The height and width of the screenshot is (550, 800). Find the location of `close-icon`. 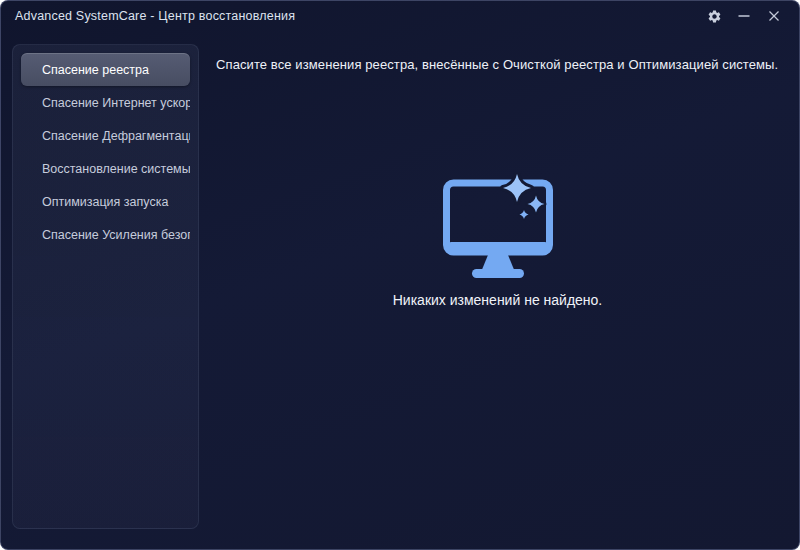

close-icon is located at coordinates (774, 16).